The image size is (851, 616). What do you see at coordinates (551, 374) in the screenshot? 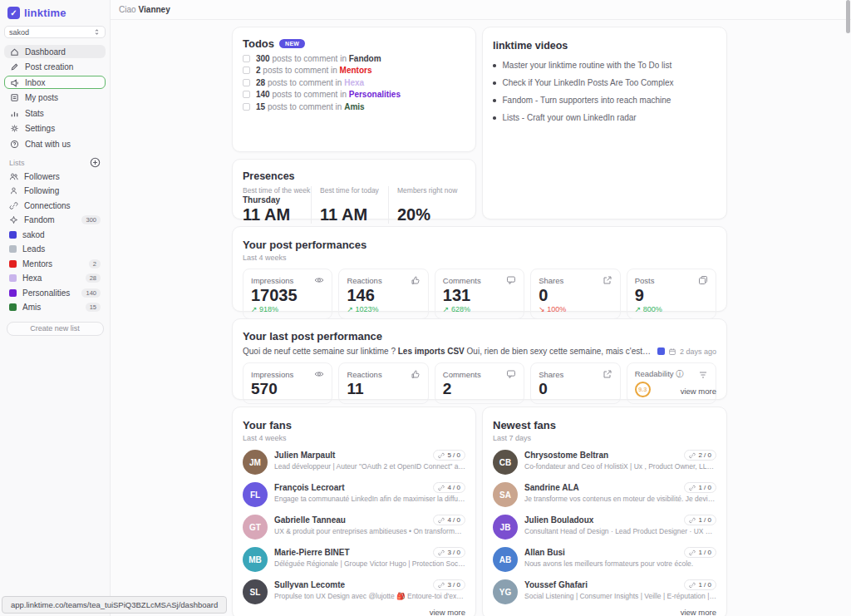
I see `stat-label: Shares` at bounding box center [551, 374].